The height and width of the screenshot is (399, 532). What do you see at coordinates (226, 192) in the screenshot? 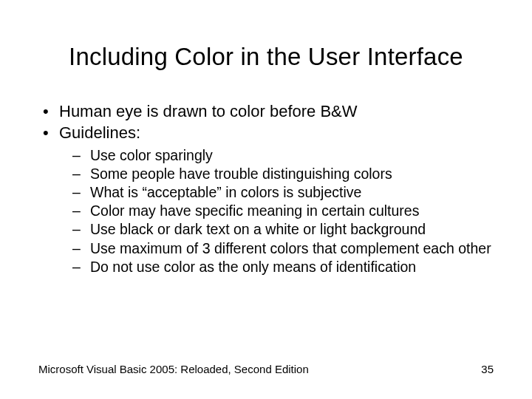
I see `sub-bullet-text: What is “acceptable” in colors is subjec…` at bounding box center [226, 192].